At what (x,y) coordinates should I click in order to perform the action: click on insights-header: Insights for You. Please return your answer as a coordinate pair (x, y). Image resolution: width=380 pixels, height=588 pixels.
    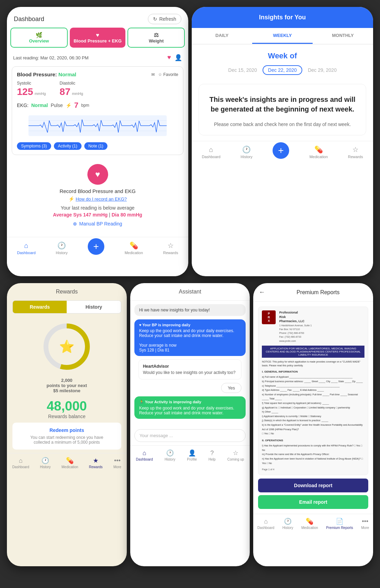
    Looking at the image, I should click on (283, 17).